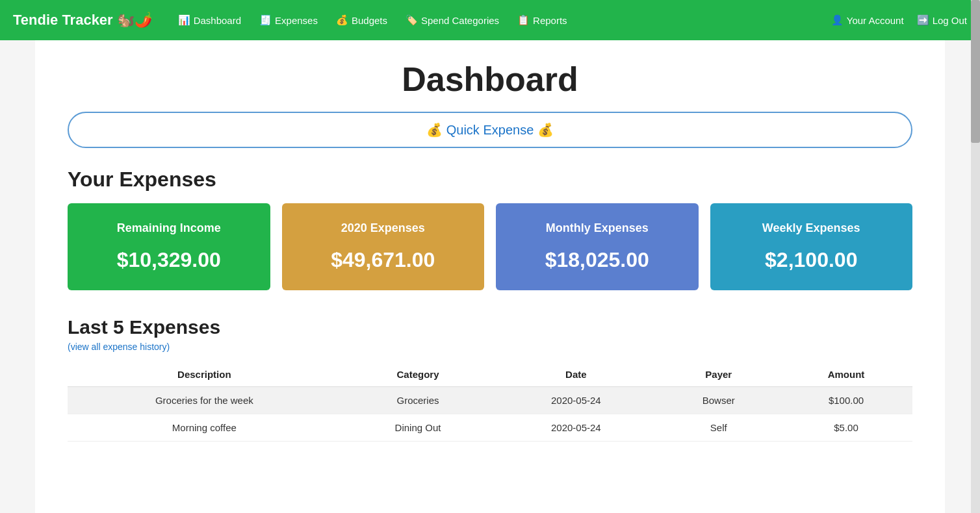  Describe the element at coordinates (576, 375) in the screenshot. I see `col-date: Date` at that location.